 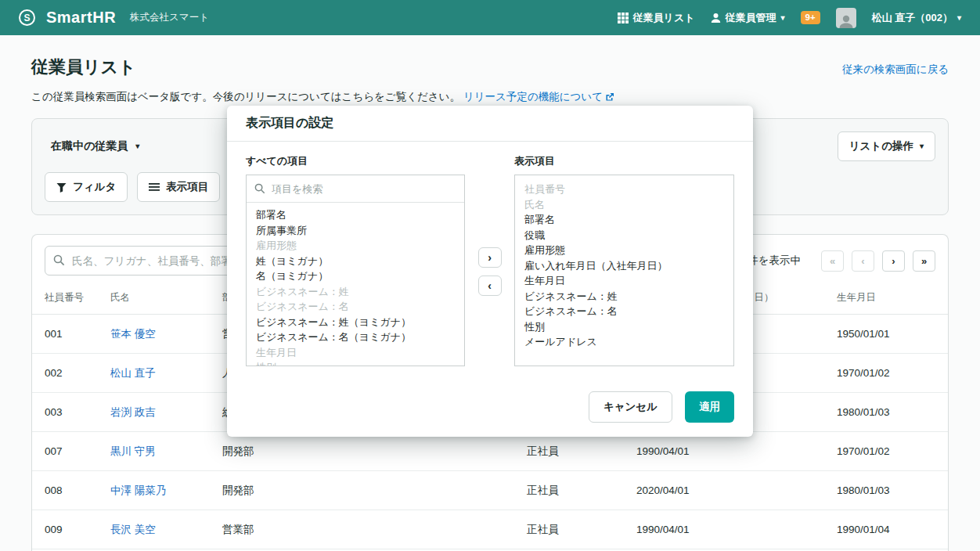 What do you see at coordinates (886, 299) in the screenshot?
I see `col-header-birth-date: 生年月日` at bounding box center [886, 299].